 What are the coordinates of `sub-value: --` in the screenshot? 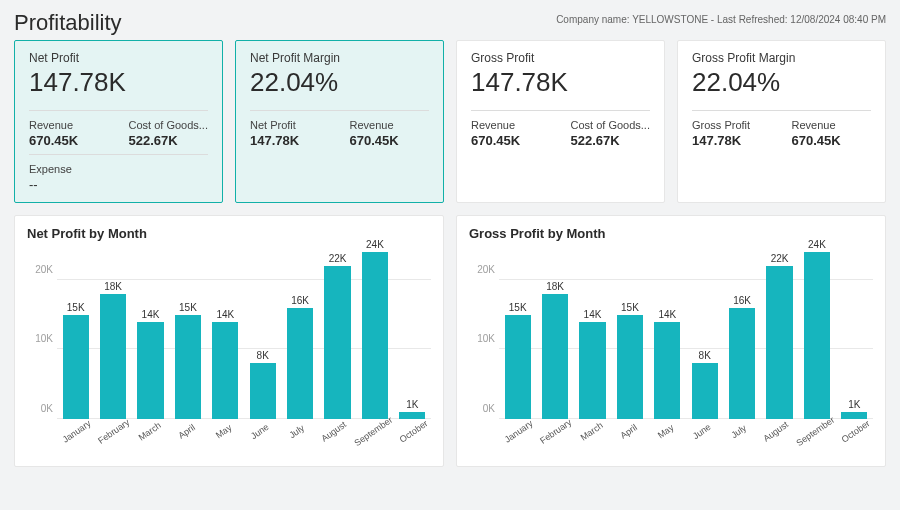 It's located at (118, 184).